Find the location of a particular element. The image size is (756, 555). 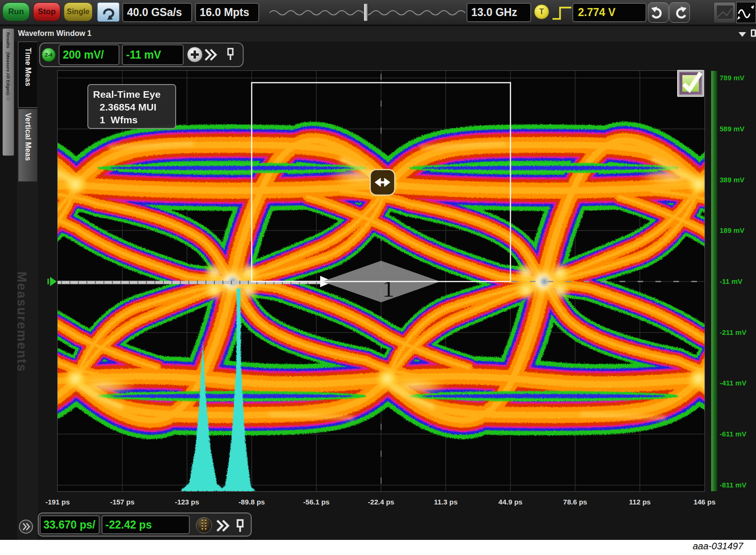

svg-text: 1 is located at coordinates (388, 289).